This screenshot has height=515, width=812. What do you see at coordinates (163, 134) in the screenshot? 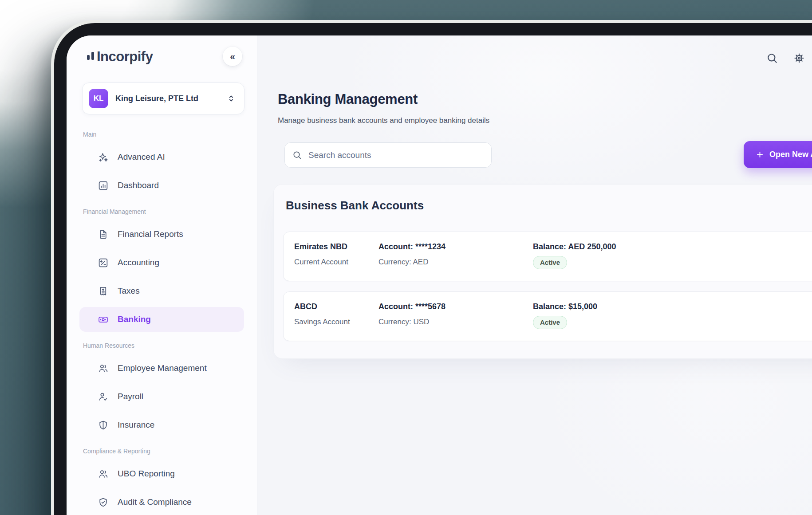
I see `nav-section-main: Main` at bounding box center [163, 134].